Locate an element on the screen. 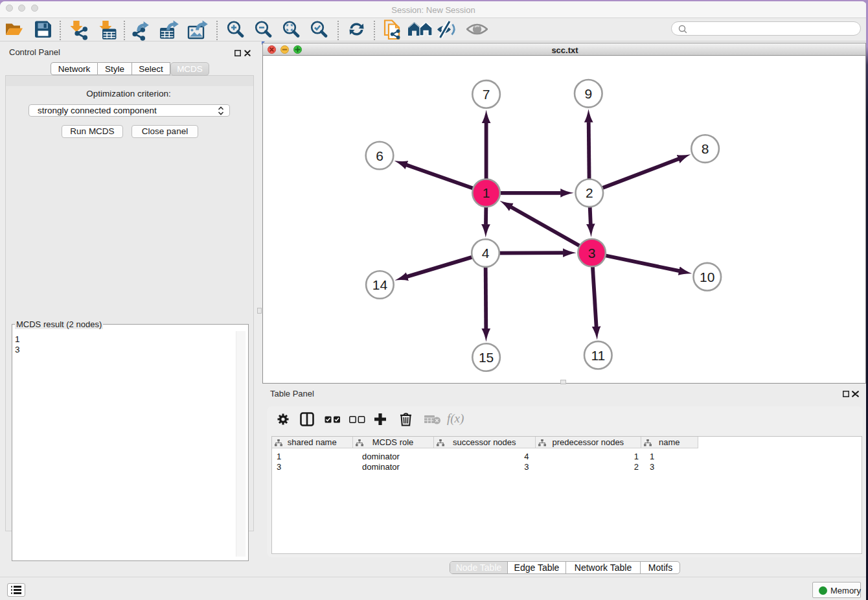  svg-text: 9 is located at coordinates (588, 93).